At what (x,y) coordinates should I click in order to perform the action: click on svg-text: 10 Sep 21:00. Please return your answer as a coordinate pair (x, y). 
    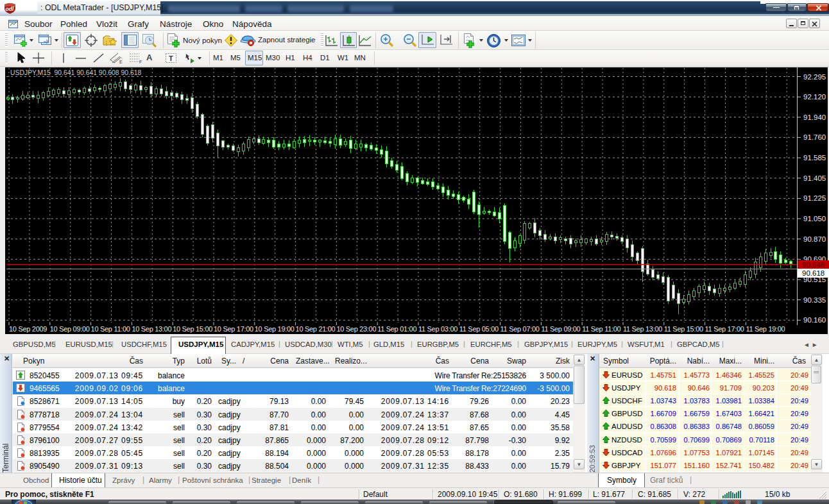
    Looking at the image, I should click on (316, 329).